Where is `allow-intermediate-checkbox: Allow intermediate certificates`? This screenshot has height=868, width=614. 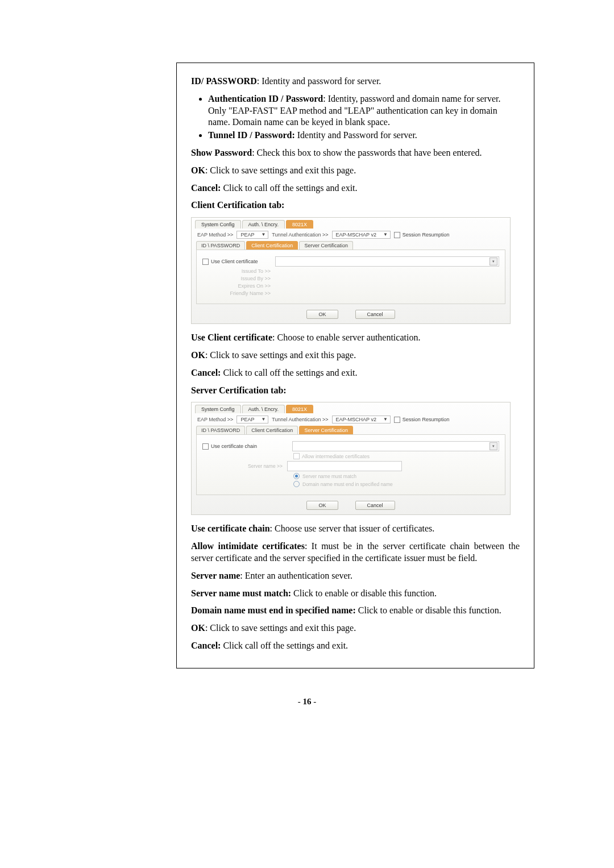 allow-intermediate-checkbox: Allow intermediate certificates is located at coordinates (331, 456).